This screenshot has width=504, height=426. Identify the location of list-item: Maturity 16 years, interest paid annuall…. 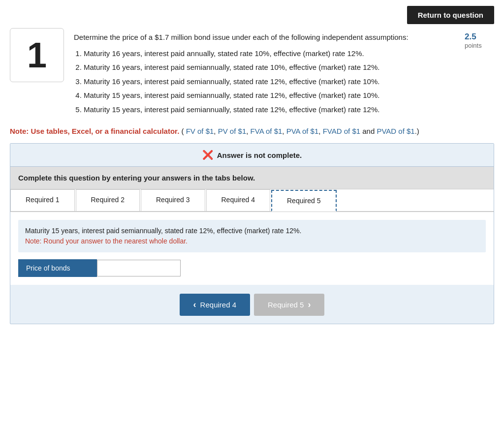
(270, 54).